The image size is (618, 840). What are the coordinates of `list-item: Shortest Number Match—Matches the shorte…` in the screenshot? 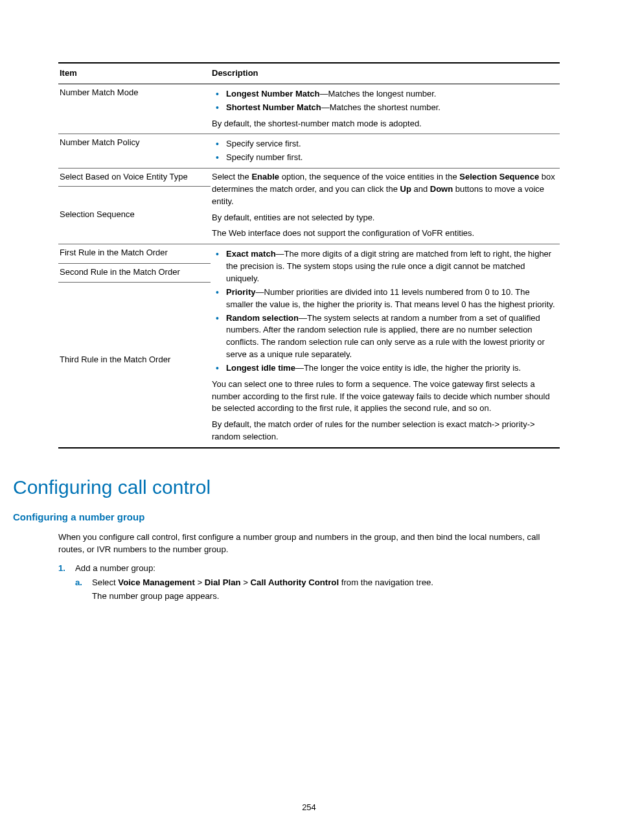 It's located at (391, 108).